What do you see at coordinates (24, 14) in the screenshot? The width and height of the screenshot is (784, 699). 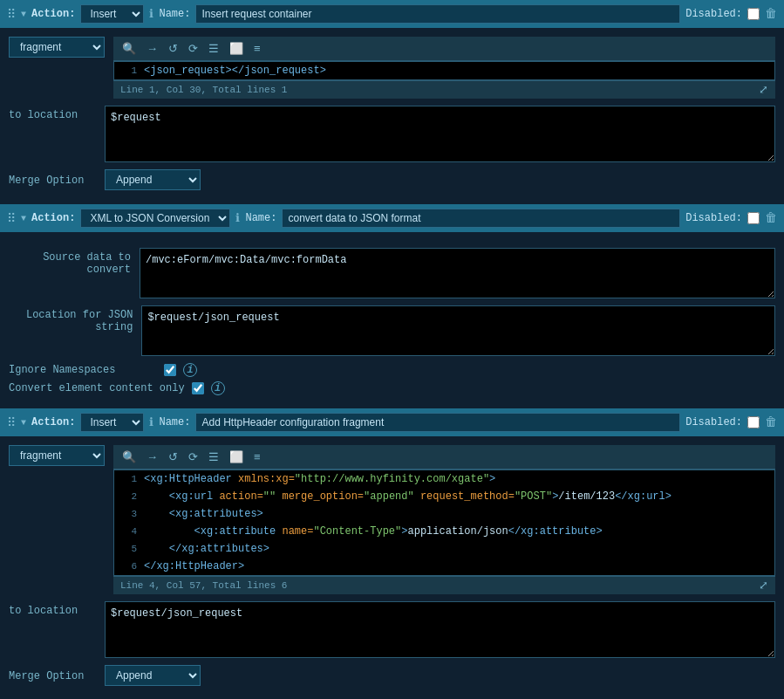 I see `expand-arrow-1: ▼` at bounding box center [24, 14].